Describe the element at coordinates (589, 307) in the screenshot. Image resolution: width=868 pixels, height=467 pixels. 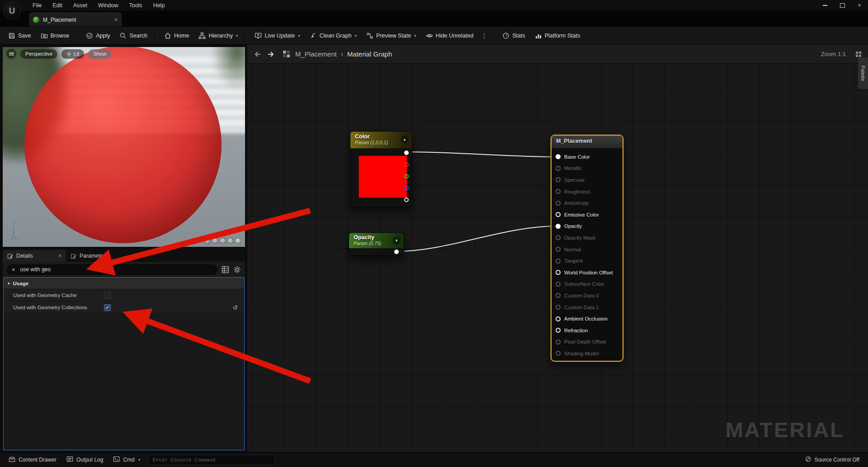
I see `material-input-pin: Custom Data 1` at that location.